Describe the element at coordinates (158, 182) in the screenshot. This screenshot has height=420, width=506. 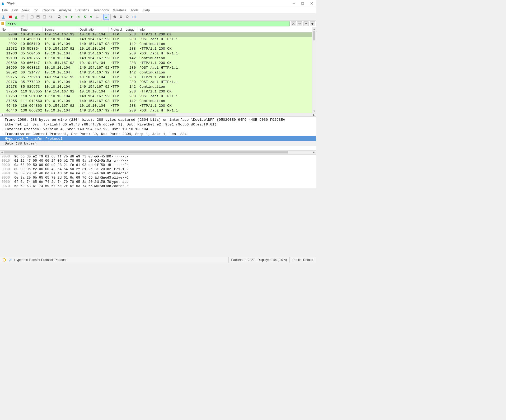
I see `hex-line: 00606f 6e 74 65 6e 74 2d 74 79 70 65 3a …` at that location.